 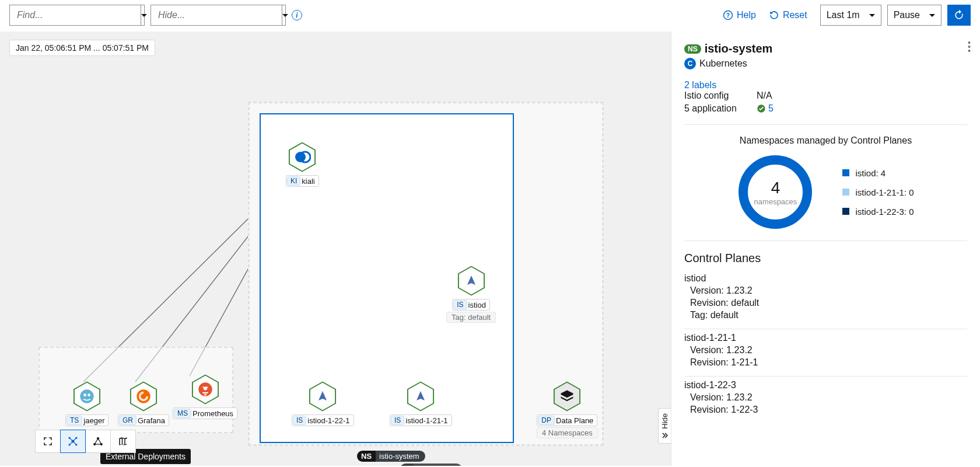 What do you see at coordinates (98, 441) in the screenshot?
I see `layout-alt-button` at bounding box center [98, 441].